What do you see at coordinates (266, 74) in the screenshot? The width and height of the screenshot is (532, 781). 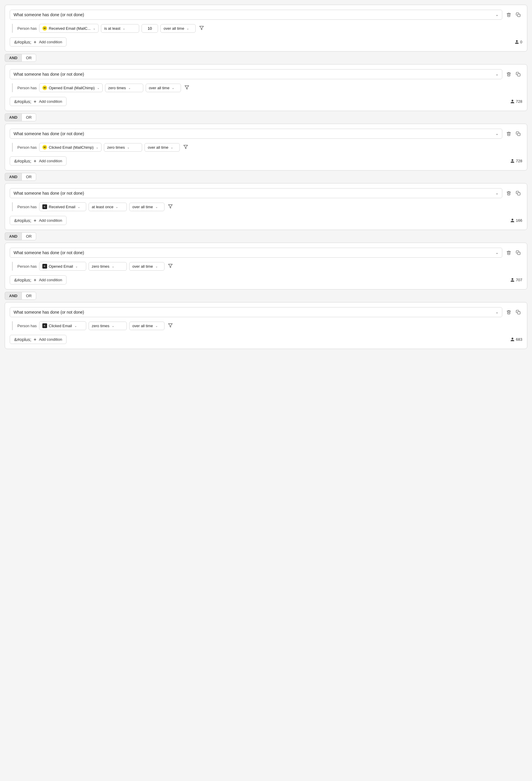 I see `block-header: What someone has done (or not done) ⌄` at bounding box center [266, 74].